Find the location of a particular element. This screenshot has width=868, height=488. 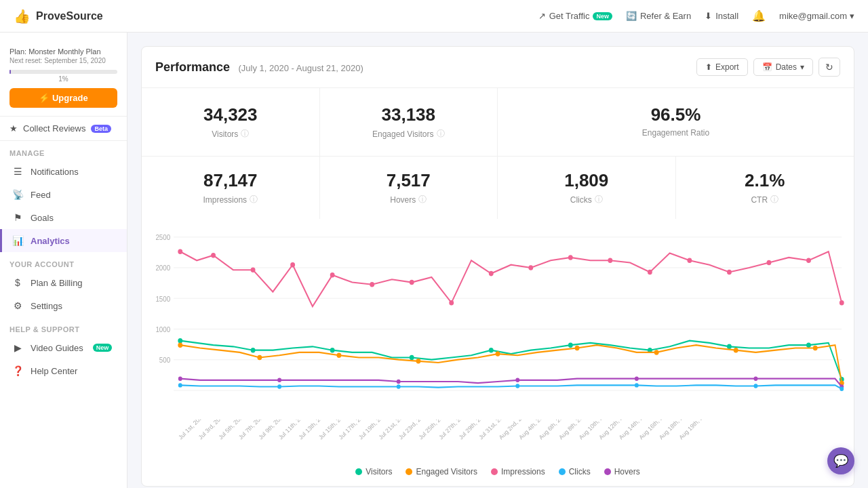

top-navigation: 👍 ProveSource ↗ Get Traffic New 🔄 Refer … is located at coordinates (434, 16).